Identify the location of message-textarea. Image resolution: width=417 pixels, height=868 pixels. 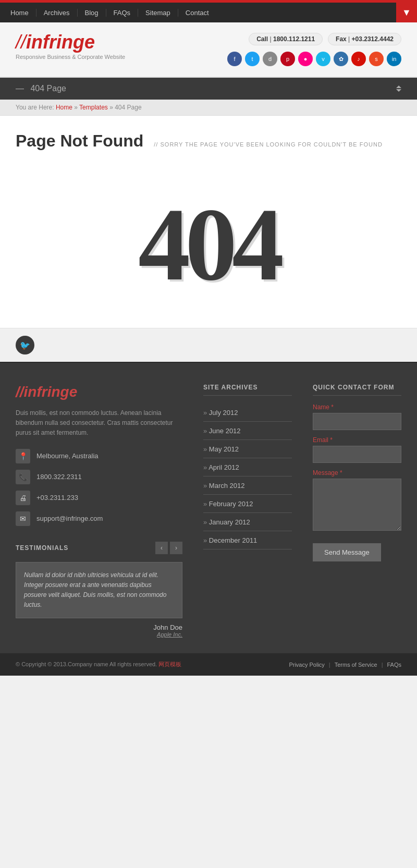
(357, 505).